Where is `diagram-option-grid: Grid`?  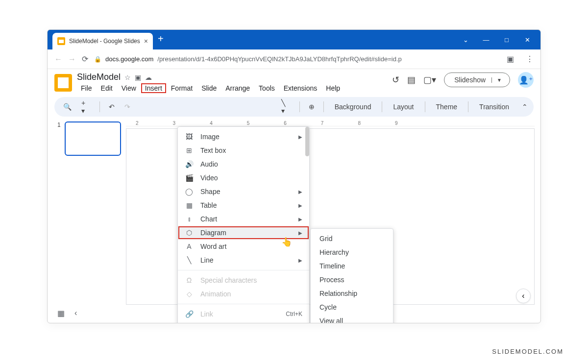 diagram-option-grid: Grid is located at coordinates (352, 239).